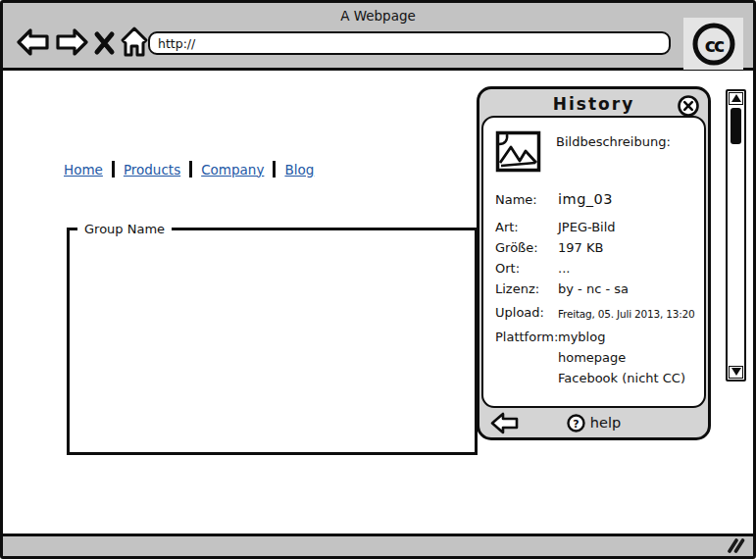 The width and height of the screenshot is (756, 559). What do you see at coordinates (527, 337) in the screenshot?
I see `field-label: Plattform:` at bounding box center [527, 337].